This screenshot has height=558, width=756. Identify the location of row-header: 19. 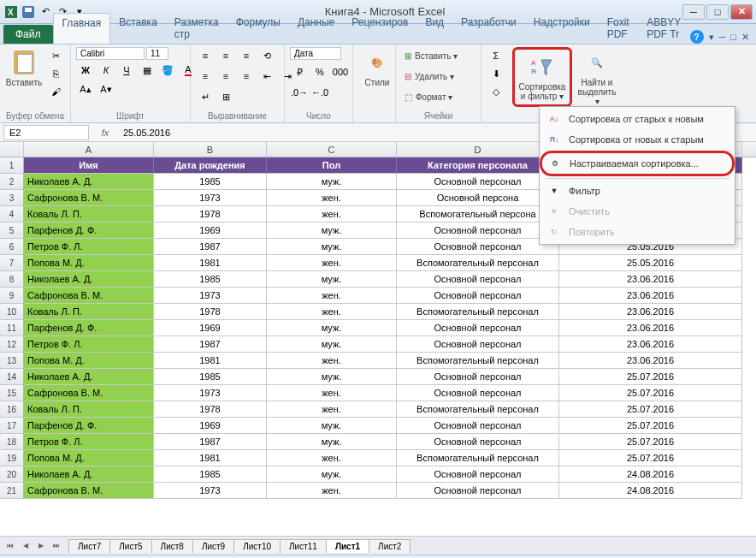
(12, 459).